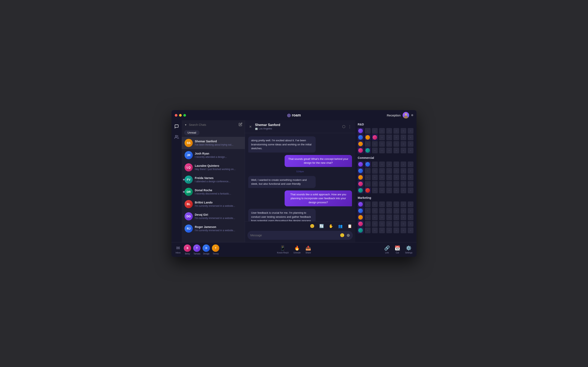 This screenshot has height=367, width=588. Describe the element at coordinates (398, 250) in the screenshot. I see `nav-cal: 📆Cal` at that location.